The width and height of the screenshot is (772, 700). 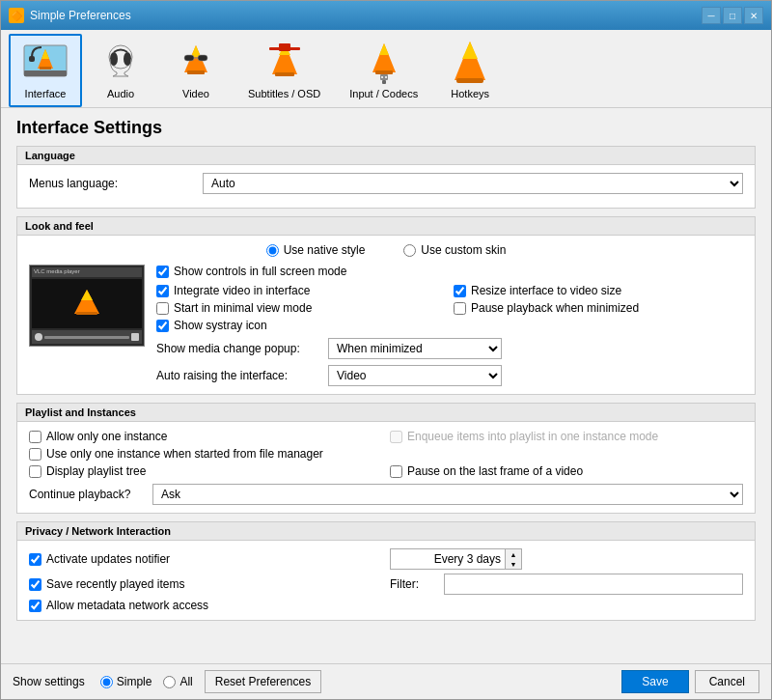 What do you see at coordinates (459, 292) in the screenshot?
I see `resize-interface-checkbox` at bounding box center [459, 292].